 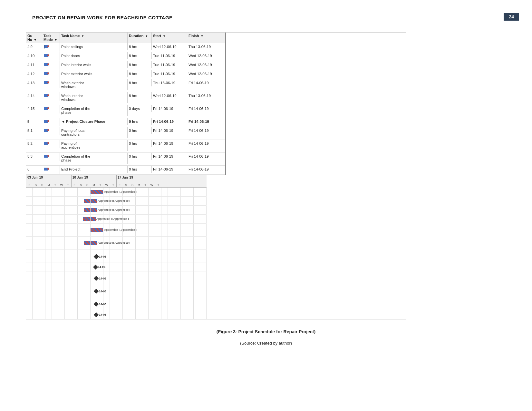 What do you see at coordinates (116, 247) in the screenshot?
I see `gantt-chart-area: 03 Jun '19 10 Jun '19 17 Jun '19 F S S M…` at bounding box center [116, 247].